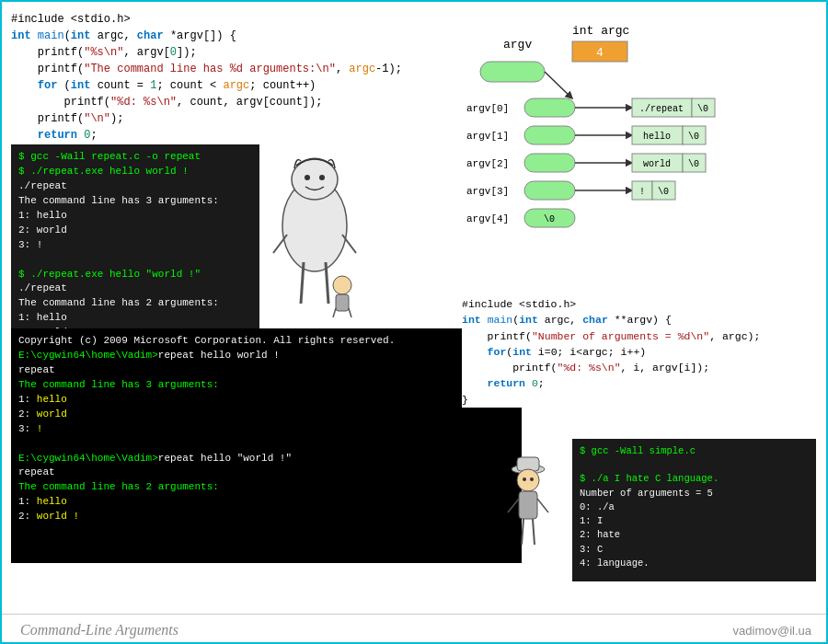 This screenshot has height=644, width=828. Describe the element at coordinates (600, 53) in the screenshot. I see `svg-text: 4` at that location.